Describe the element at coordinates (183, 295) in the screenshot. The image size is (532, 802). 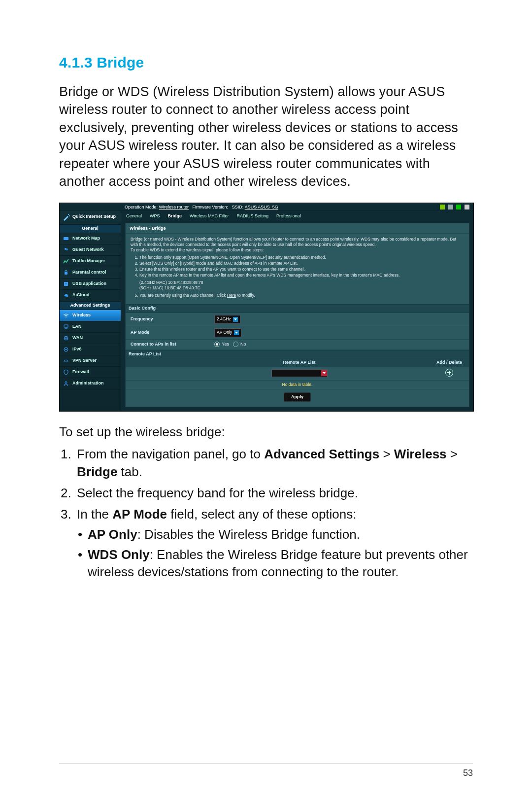
I see `note5-before: You are currently using the Auto channel…` at that location.